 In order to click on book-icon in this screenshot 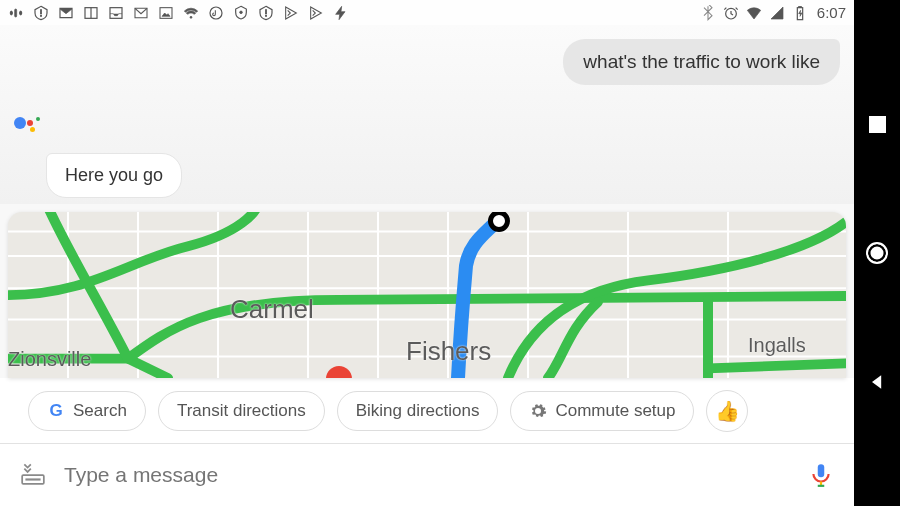, I will do `click(91, 13)`.